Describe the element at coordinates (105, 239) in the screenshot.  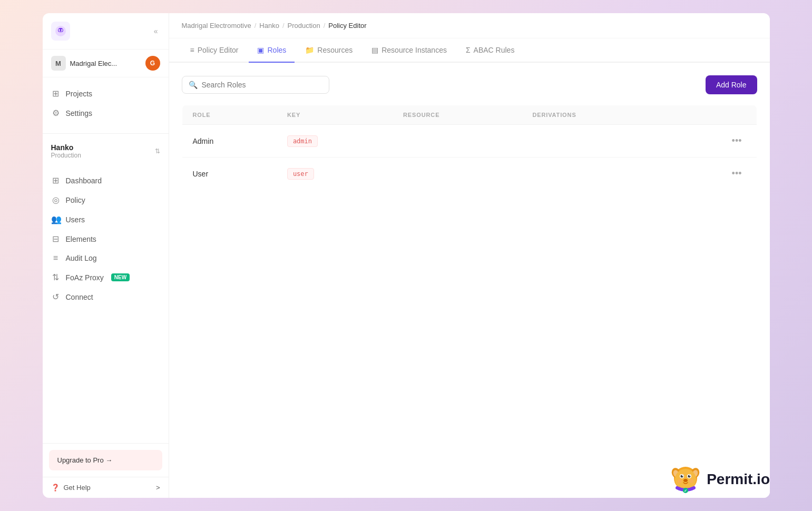
I see `sidebar-item-elements: ⊟ Elements` at that location.